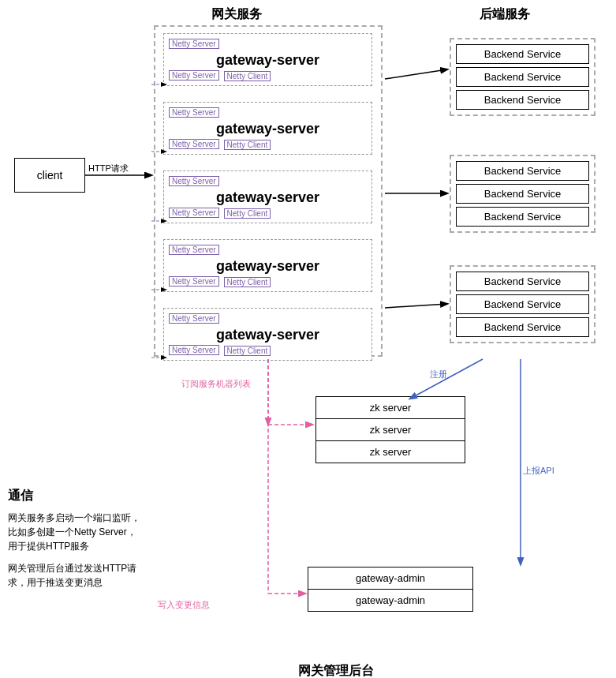 The height and width of the screenshot is (678, 616). What do you see at coordinates (74, 575) in the screenshot?
I see `comms-para2: 网关管理后台通过发送HTTP请求，用于推送变更消息` at bounding box center [74, 575].